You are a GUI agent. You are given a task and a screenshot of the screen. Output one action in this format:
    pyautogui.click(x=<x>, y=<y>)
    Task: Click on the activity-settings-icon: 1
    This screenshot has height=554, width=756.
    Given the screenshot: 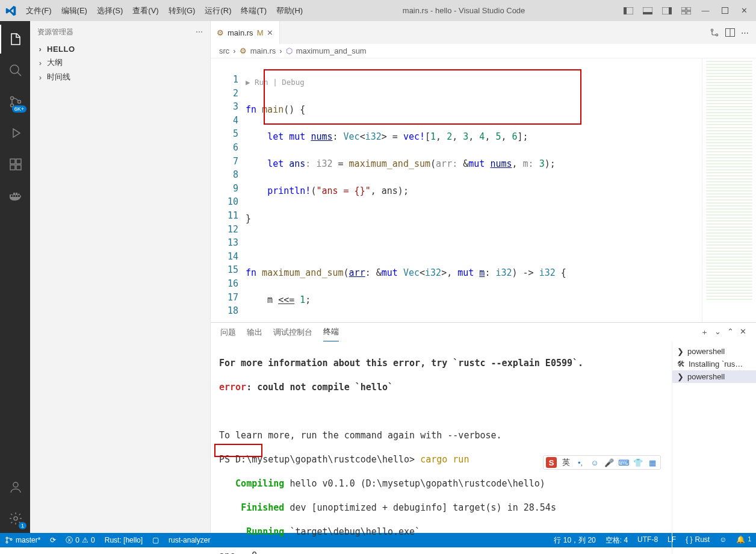 What is the action you would take?
    pyautogui.click(x=15, y=518)
    